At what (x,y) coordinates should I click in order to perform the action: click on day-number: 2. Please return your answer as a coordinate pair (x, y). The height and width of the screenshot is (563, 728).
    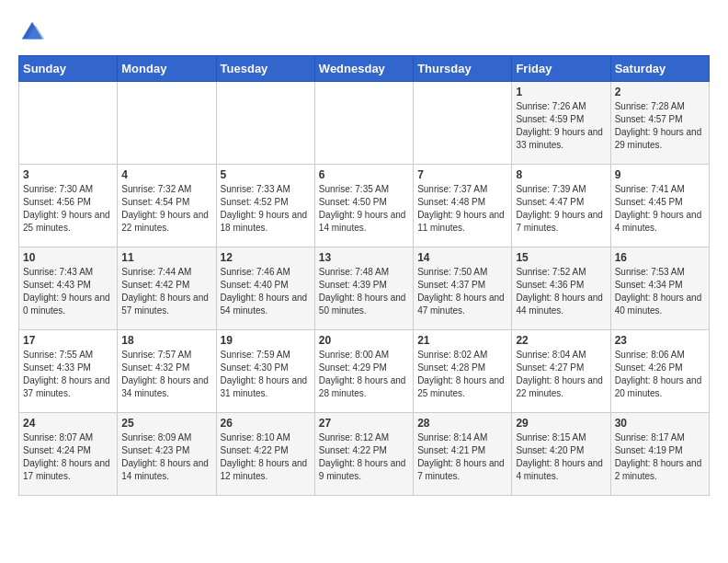
    Looking at the image, I should click on (660, 92).